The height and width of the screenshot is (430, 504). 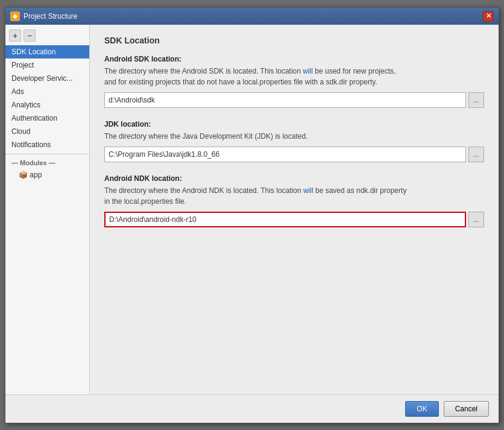 What do you see at coordinates (294, 81) in the screenshot?
I see `android-sdk-field-group: Android SDK location: The directory wher…` at bounding box center [294, 81].